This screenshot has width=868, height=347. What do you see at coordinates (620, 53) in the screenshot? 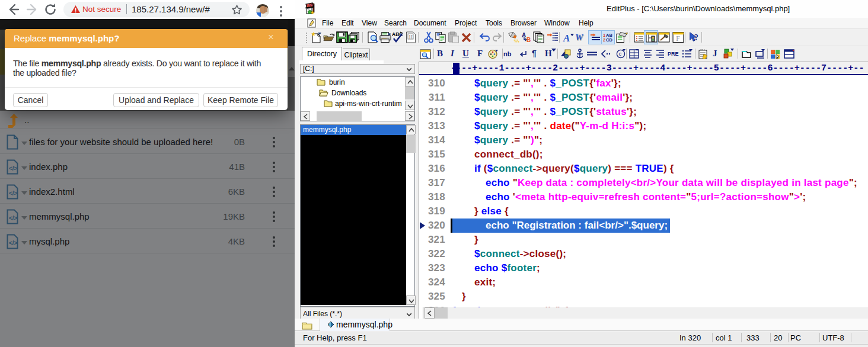
I see `svg-text: c` at bounding box center [620, 53].